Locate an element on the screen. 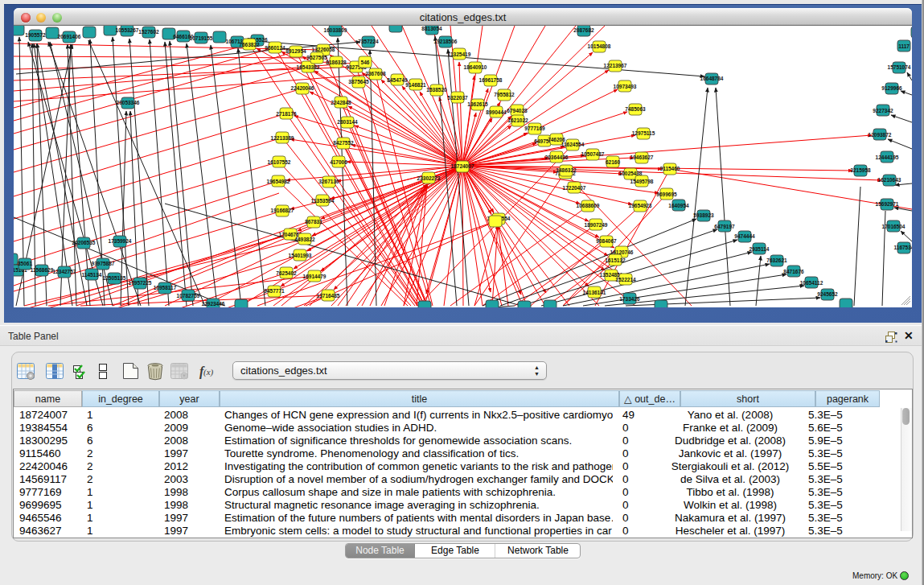 Image resolution: width=924 pixels, height=585 pixels. svg-text: 8186328 is located at coordinates (336, 63).